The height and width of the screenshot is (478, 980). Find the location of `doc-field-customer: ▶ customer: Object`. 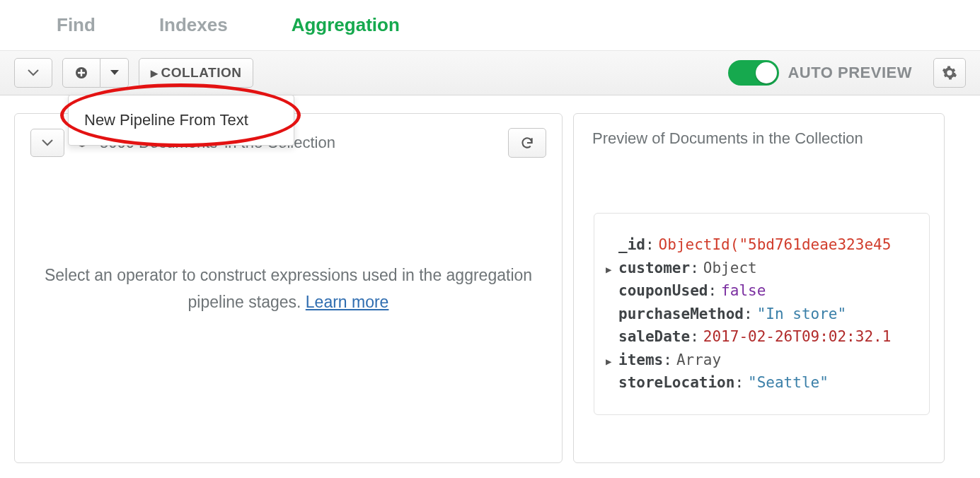

doc-field-customer: ▶ customer: Object is located at coordinates (763, 269).